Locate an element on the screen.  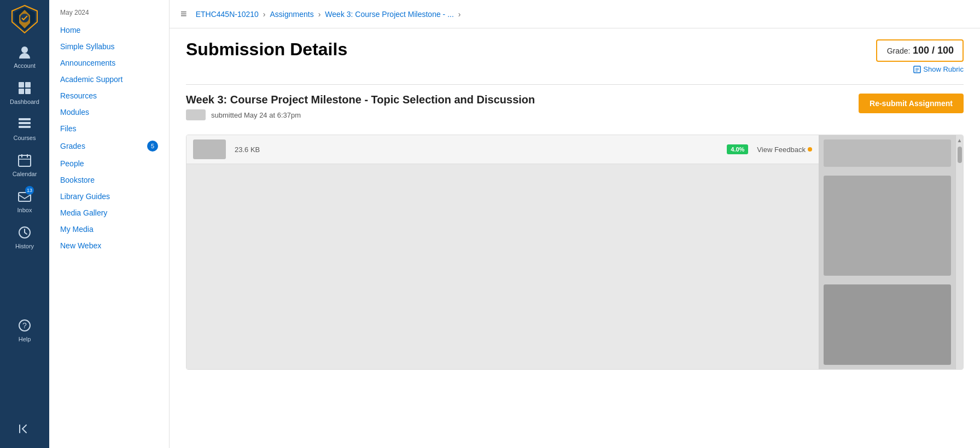
page-title: Submission Details is located at coordinates (267, 49).